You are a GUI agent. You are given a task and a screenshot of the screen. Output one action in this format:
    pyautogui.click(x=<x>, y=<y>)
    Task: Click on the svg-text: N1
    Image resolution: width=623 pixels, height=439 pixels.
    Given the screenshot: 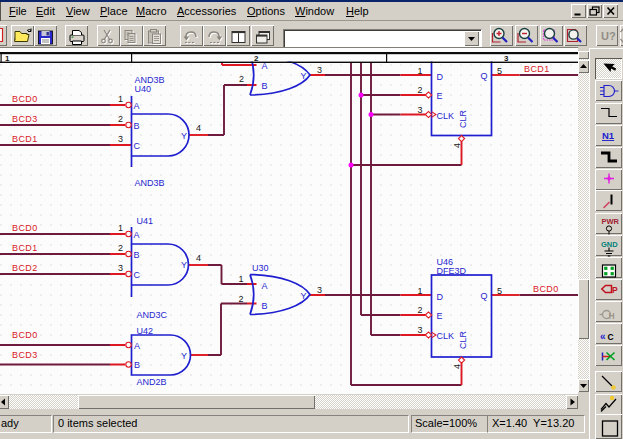 What is the action you would take?
    pyautogui.click(x=608, y=136)
    